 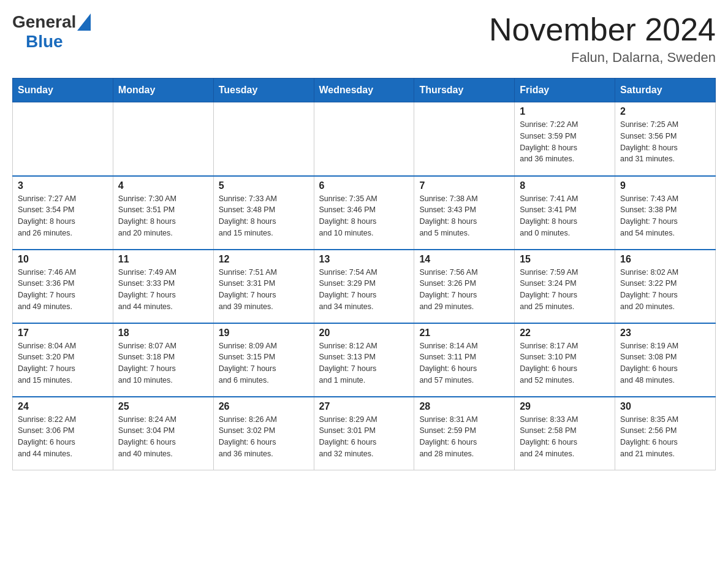 What do you see at coordinates (665, 112) in the screenshot?
I see `day-number: 2` at bounding box center [665, 112].